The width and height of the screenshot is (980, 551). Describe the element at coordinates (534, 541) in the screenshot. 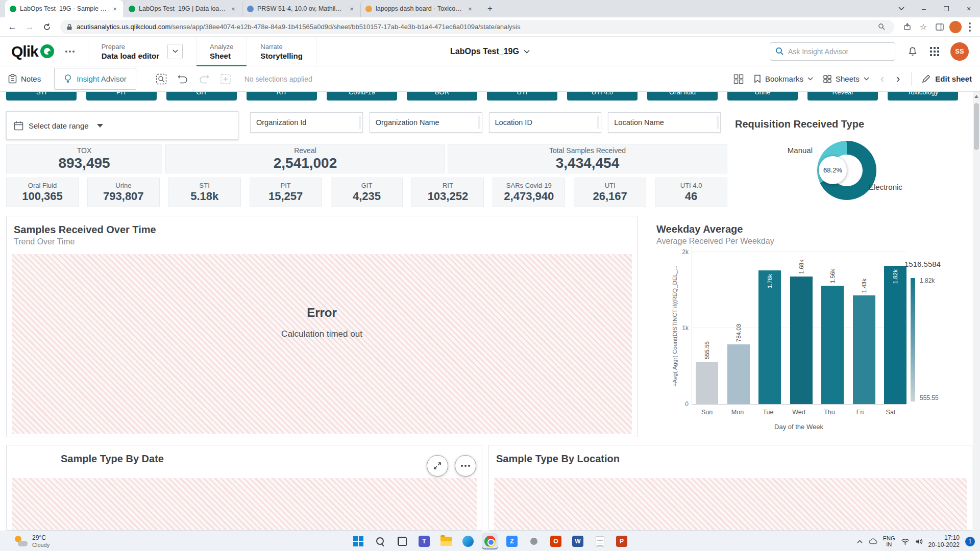

I see `taskbar-tray-app-icon` at that location.